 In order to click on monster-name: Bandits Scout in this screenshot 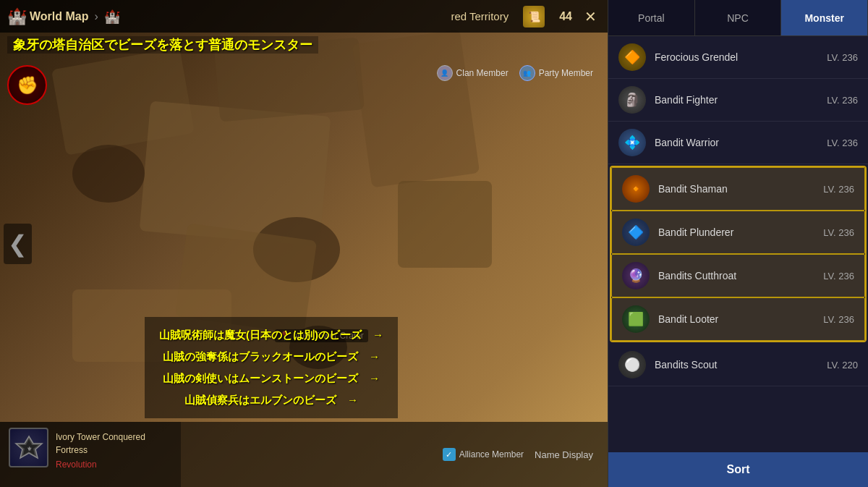, I will do `click(736, 365)`.